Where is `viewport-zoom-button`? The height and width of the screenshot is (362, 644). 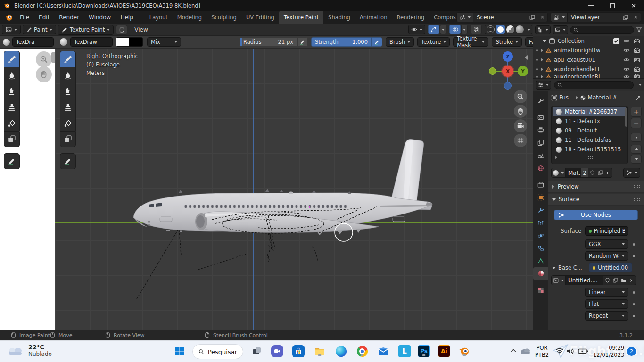 viewport-zoom-button is located at coordinates (520, 97).